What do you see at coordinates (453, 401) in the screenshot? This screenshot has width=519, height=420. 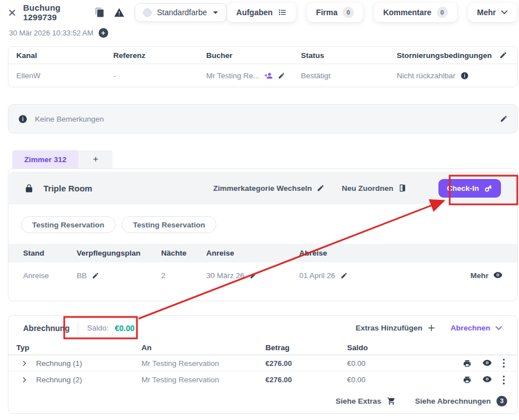 I see `see-statements-label: Siehe Abrechnungen` at bounding box center [453, 401].